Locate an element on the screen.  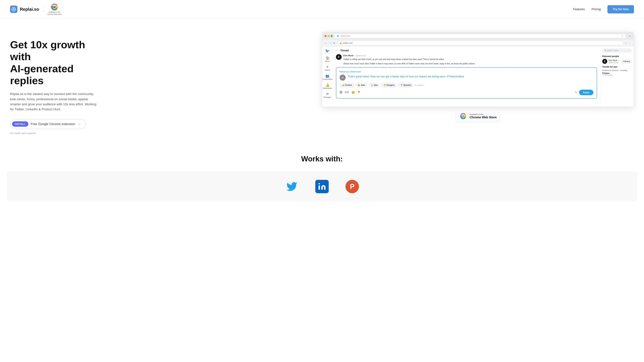
refresh-button: ↻ is located at coordinates (334, 43).